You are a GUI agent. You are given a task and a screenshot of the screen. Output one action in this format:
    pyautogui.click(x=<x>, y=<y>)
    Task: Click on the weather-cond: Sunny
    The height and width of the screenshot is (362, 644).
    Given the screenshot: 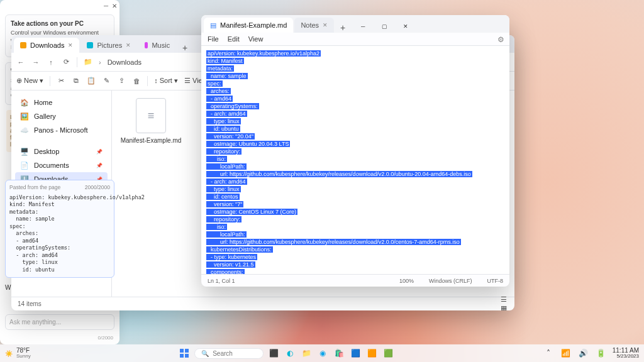 What is the action you would take?
    pyautogui.click(x=24, y=356)
    